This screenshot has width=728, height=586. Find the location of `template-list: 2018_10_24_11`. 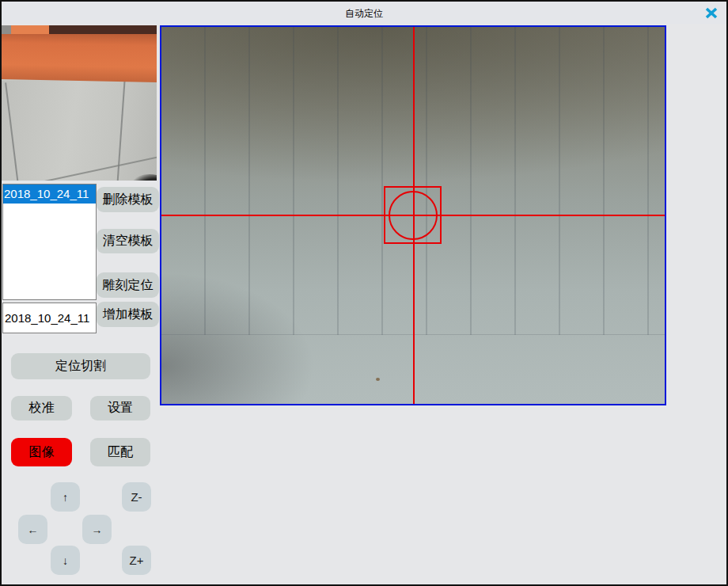

template-list: 2018_10_24_11 is located at coordinates (49, 242).